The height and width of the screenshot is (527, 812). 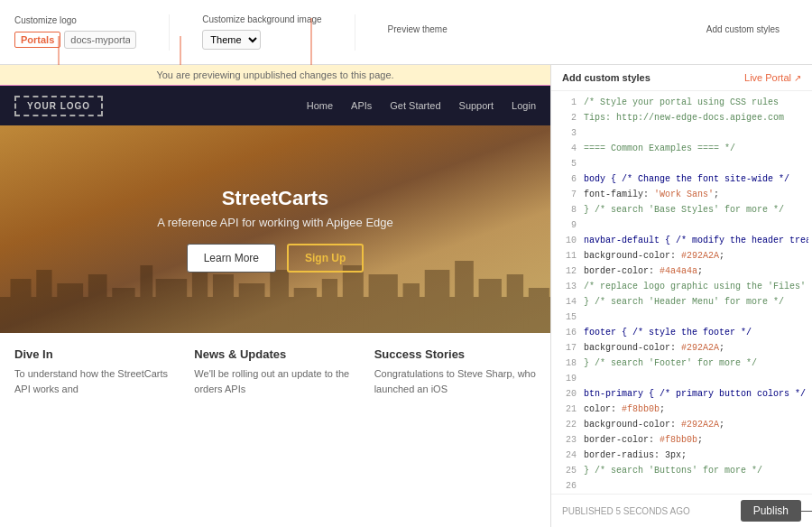 I want to click on css-line: 7 font-family: 'Work Sans';, so click(x=682, y=195).